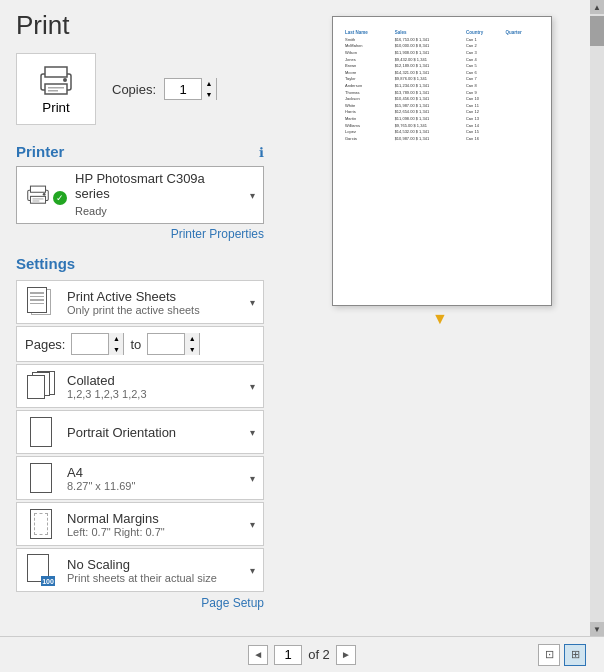 This screenshot has width=604, height=672. I want to click on preview-col-header-3: Quarter, so click(522, 32).